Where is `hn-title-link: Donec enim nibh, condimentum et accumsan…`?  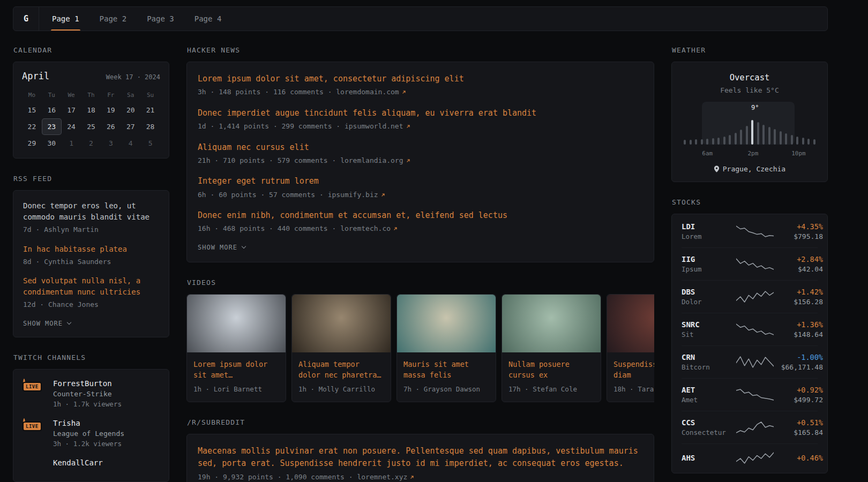 hn-title-link: Donec enim nibh, condimentum et accumsan… is located at coordinates (420, 215).